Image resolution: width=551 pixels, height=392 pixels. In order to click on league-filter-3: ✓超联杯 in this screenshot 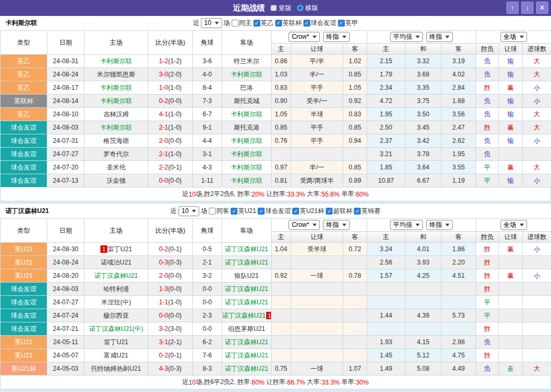, I will do `click(339, 211)`.